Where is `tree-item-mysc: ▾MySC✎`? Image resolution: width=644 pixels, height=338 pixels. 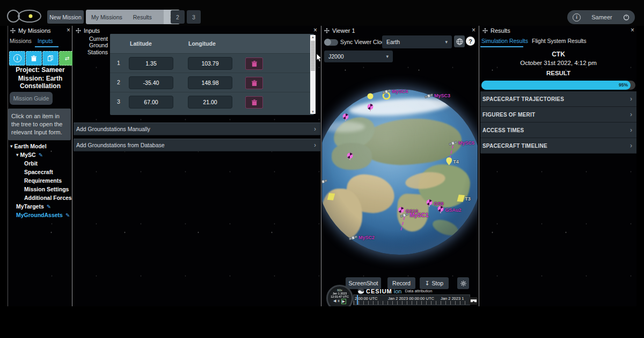
tree-item-mysc: ▾MySC✎ is located at coordinates (40, 155).